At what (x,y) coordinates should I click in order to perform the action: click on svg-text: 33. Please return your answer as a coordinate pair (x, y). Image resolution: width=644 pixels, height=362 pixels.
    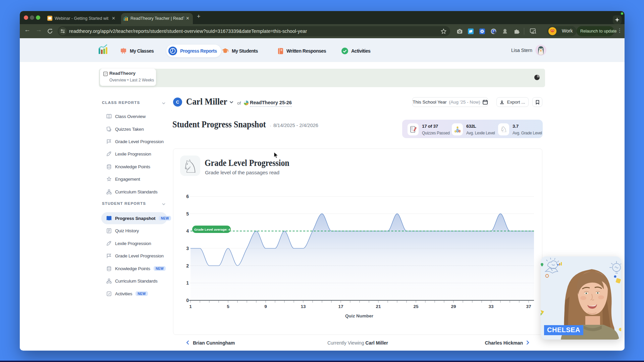
    Looking at the image, I should click on (491, 306).